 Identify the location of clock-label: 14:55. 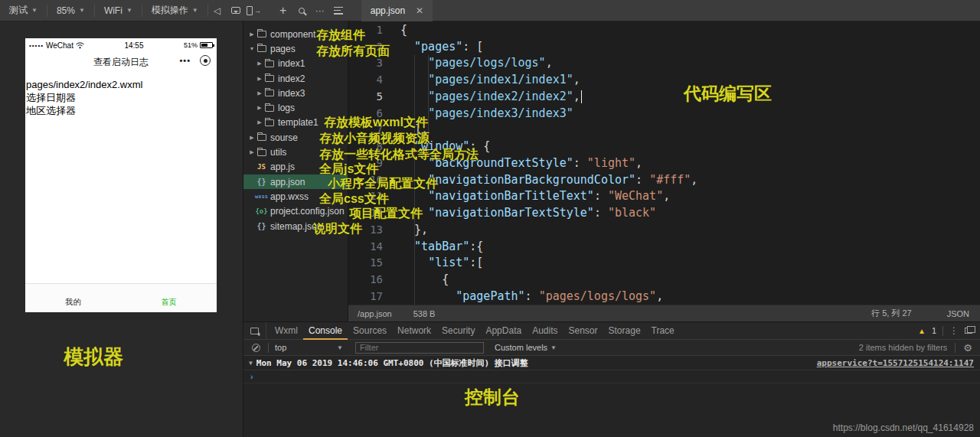
(134, 46).